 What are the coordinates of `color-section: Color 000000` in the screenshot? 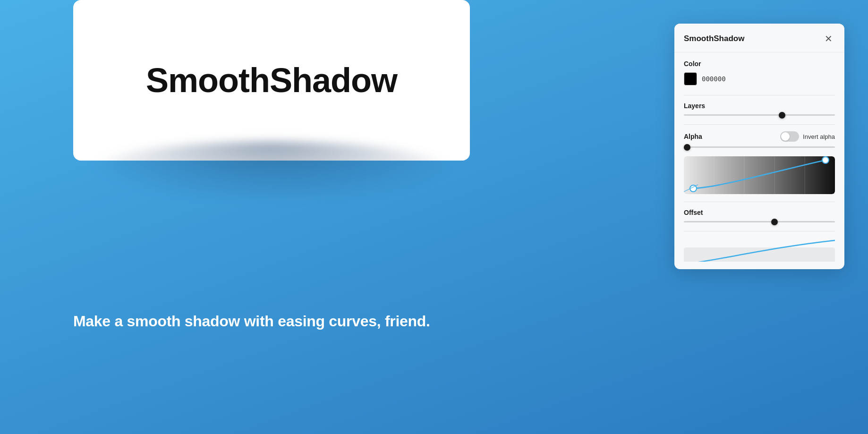 It's located at (759, 73).